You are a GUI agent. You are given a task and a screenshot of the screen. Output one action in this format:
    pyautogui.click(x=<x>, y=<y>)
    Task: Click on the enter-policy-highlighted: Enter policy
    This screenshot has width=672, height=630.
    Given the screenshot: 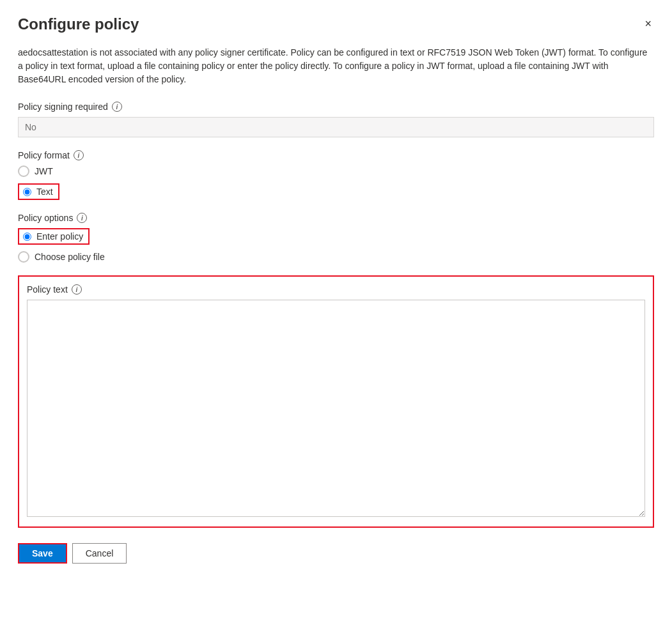 What is the action you would take?
    pyautogui.click(x=54, y=236)
    